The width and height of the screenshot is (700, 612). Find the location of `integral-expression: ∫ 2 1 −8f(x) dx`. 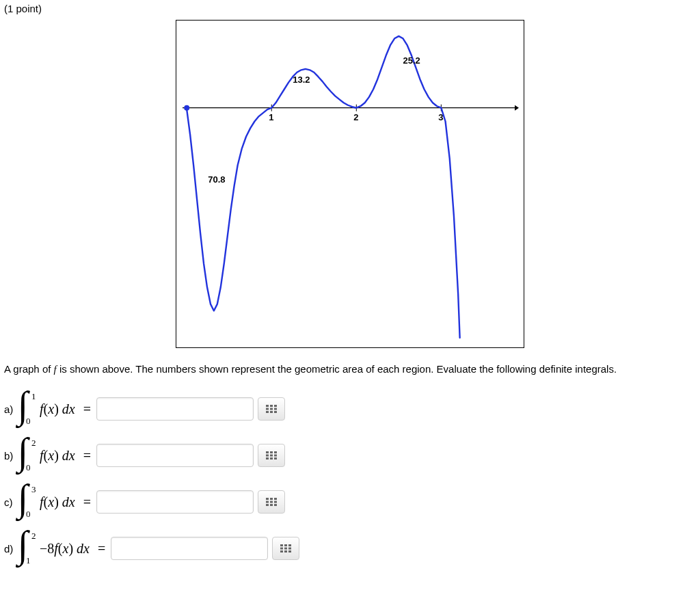

integral-expression: ∫ 2 1 −8f(x) dx is located at coordinates (55, 548).